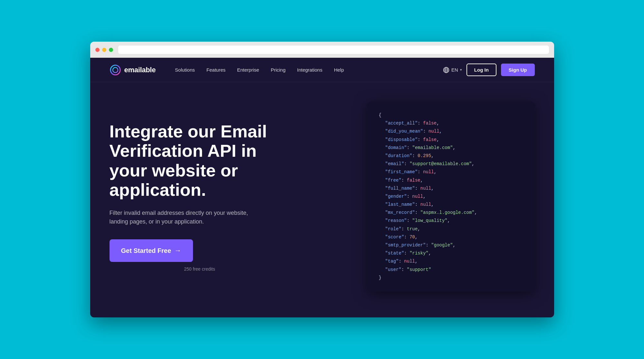 Image resolution: width=644 pixels, height=359 pixels. What do you see at coordinates (115, 70) in the screenshot?
I see `logo-icon` at bounding box center [115, 70].